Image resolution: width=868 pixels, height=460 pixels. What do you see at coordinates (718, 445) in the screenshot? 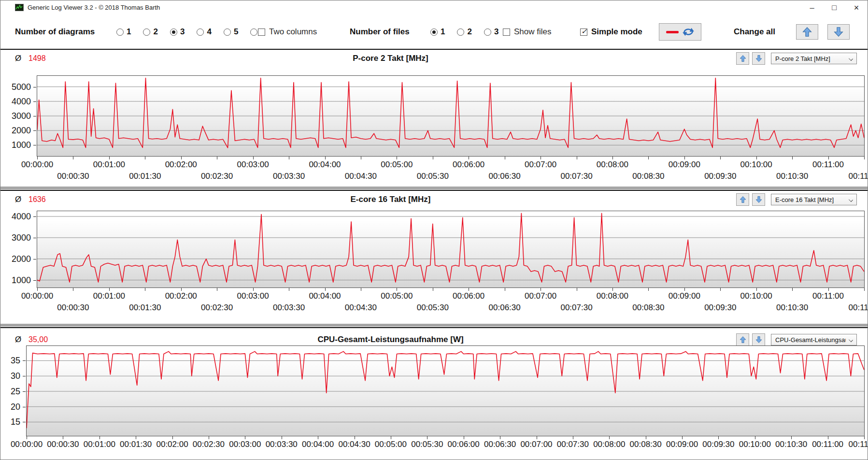
I see `x-axis-label: 00:09:30` at bounding box center [718, 445].